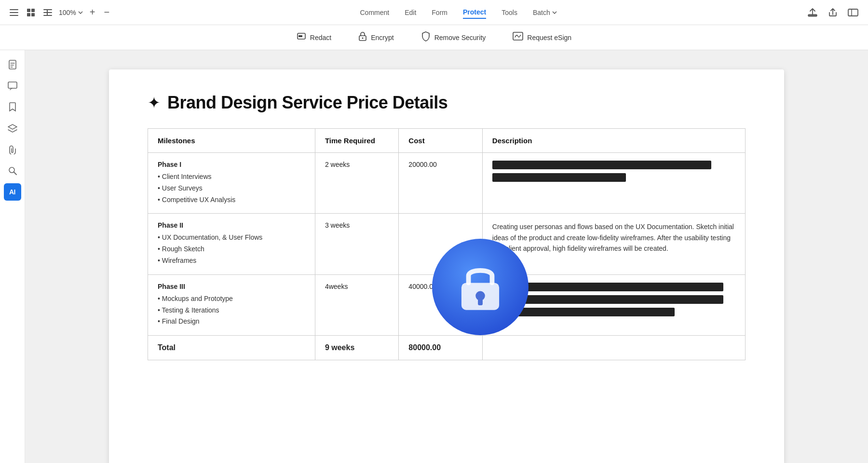 This screenshot has width=868, height=463. What do you see at coordinates (13, 192) in the screenshot?
I see `ai-label: AI` at bounding box center [13, 192].